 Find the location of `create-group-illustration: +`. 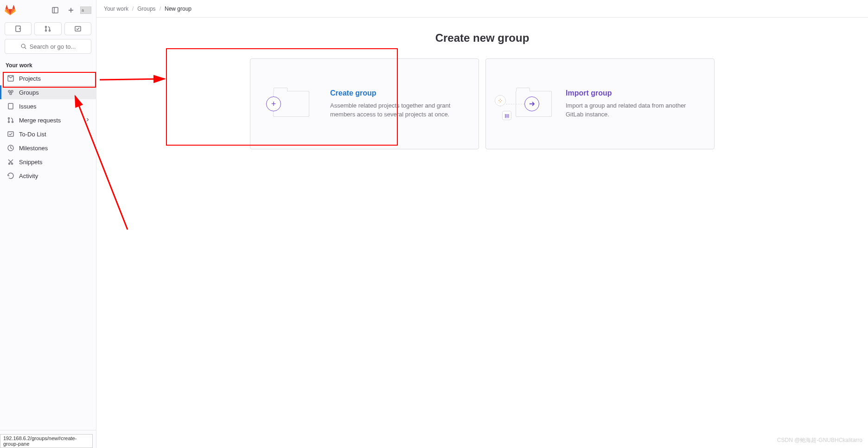

create-group-illustration: + is located at coordinates (291, 104).